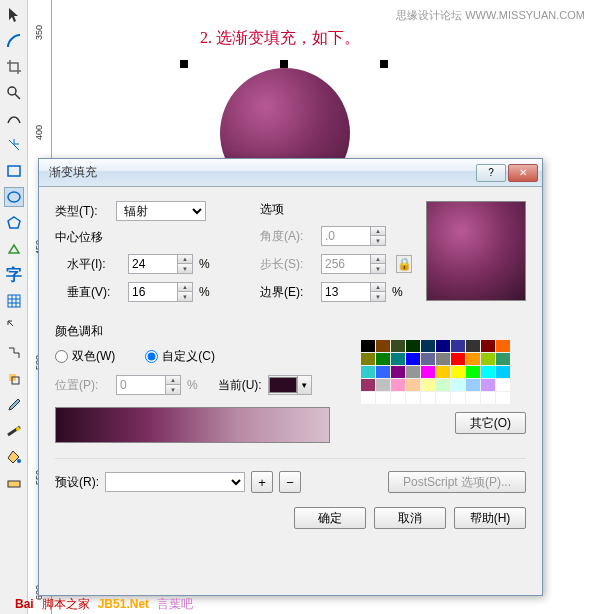 The width and height of the screenshot is (600, 614). I want to click on vert-input, so click(153, 292).